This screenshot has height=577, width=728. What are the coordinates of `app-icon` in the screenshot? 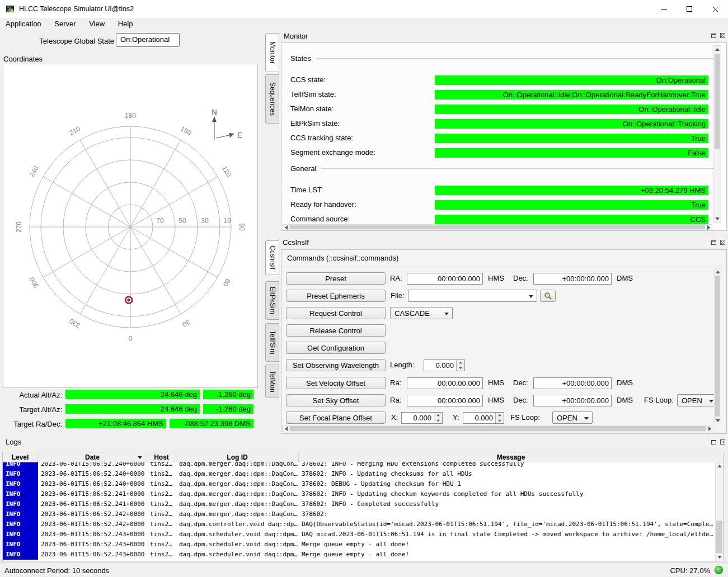 It's located at (10, 10).